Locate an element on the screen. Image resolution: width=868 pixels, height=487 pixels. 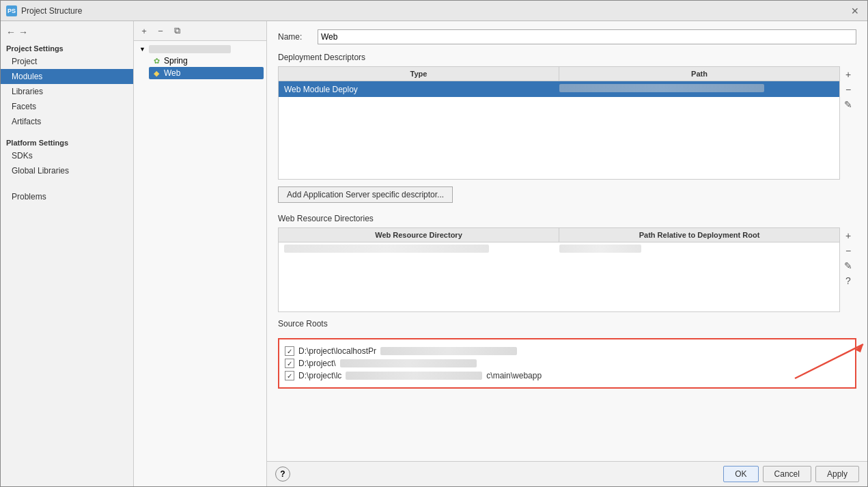
deployment-table-header: Type Path is located at coordinates (559, 74).